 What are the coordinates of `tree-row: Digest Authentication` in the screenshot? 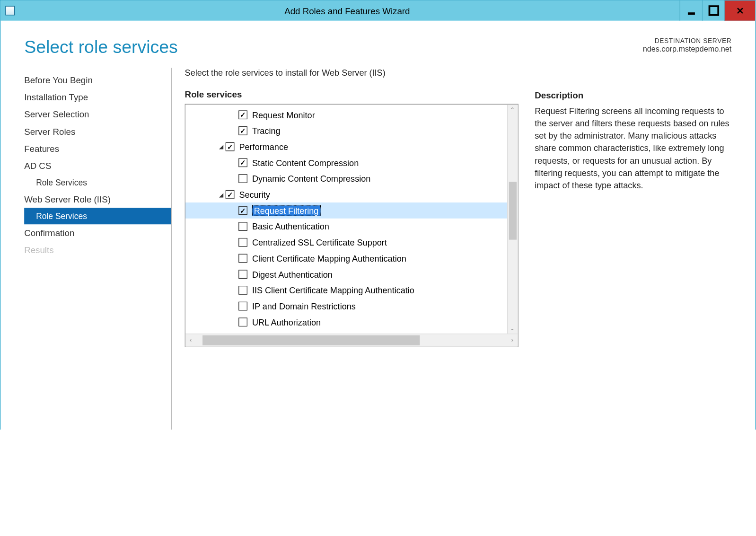 It's located at (352, 274).